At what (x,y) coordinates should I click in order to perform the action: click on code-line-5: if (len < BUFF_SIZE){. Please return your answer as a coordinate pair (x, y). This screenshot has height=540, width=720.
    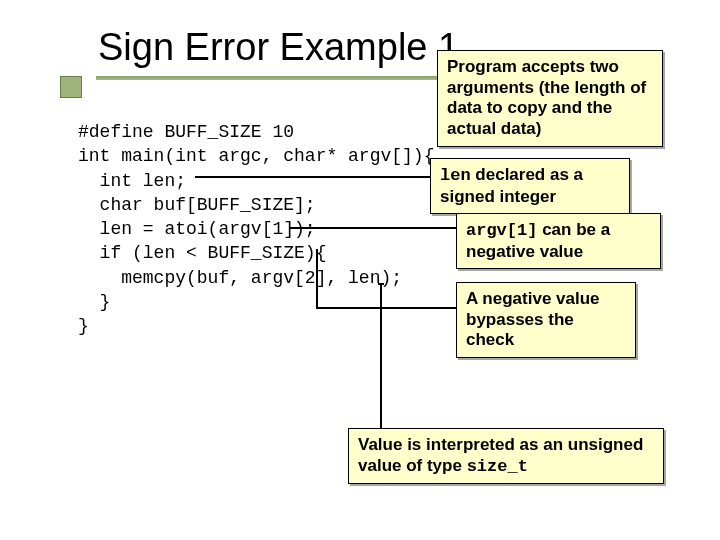
    Looking at the image, I should click on (202, 253).